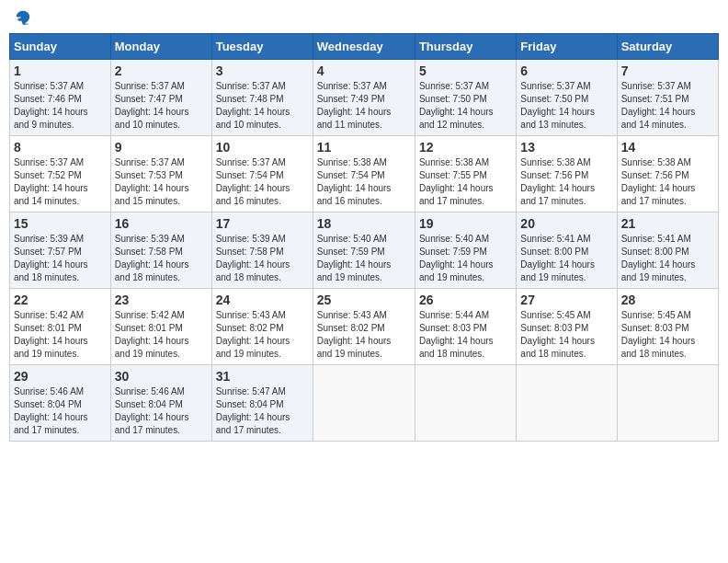 The height and width of the screenshot is (563, 728). Describe the element at coordinates (162, 147) in the screenshot. I see `day-number: 9` at that location.